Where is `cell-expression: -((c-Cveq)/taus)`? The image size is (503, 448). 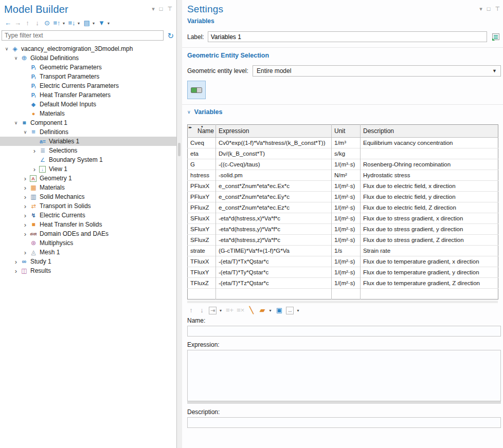 cell-expression: -((c-Cveq)/taus) is located at coordinates (274, 164).